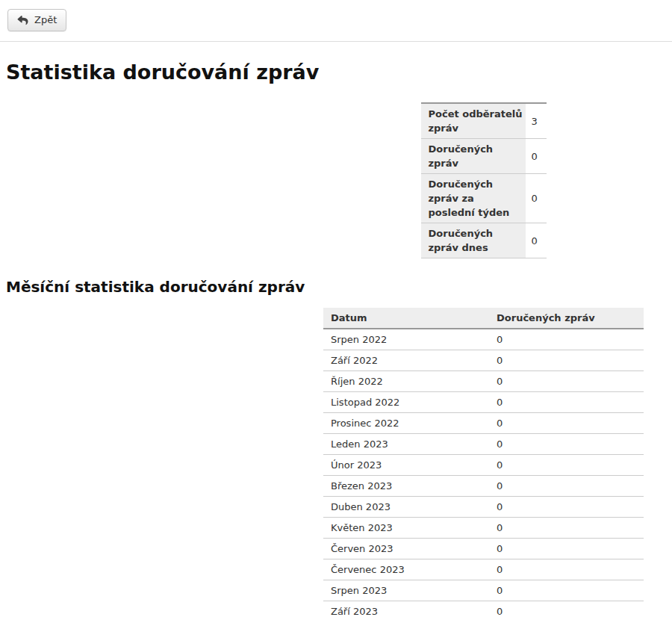  What do you see at coordinates (336, 287) in the screenshot?
I see `section-title: Měsíční statistika doručování zpráv` at bounding box center [336, 287].